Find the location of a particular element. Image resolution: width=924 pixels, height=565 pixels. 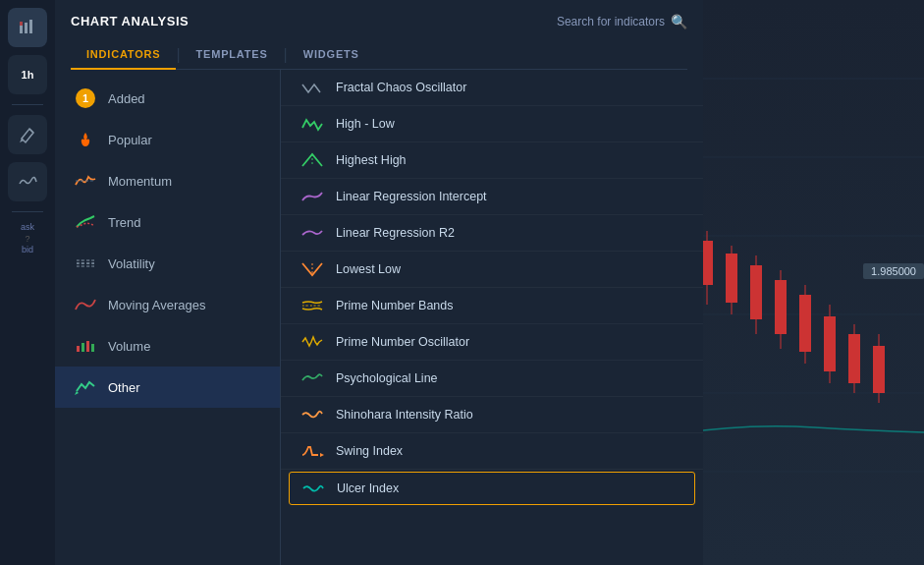

sidebar-item-moving-averages: Moving Averages is located at coordinates (167, 305).